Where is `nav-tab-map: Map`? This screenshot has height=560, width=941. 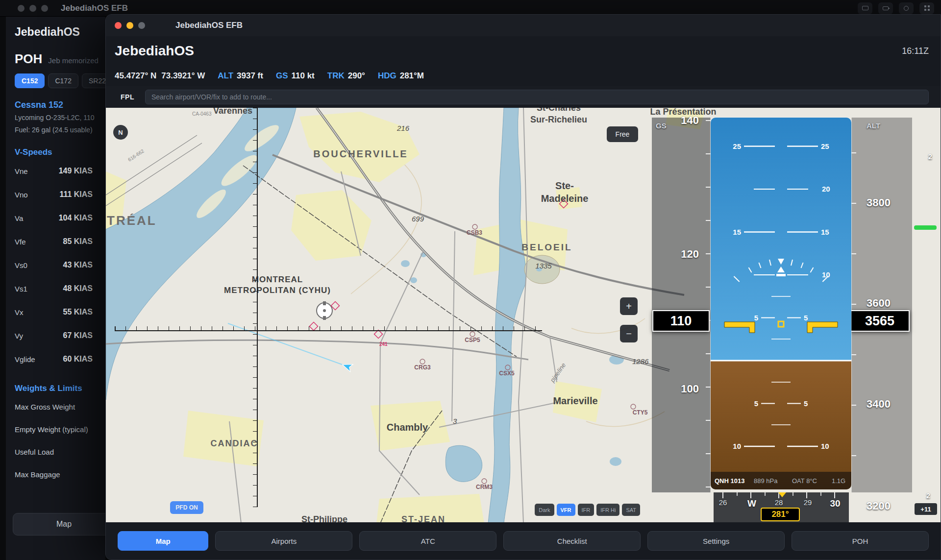 nav-tab-map: Map is located at coordinates (163, 541).